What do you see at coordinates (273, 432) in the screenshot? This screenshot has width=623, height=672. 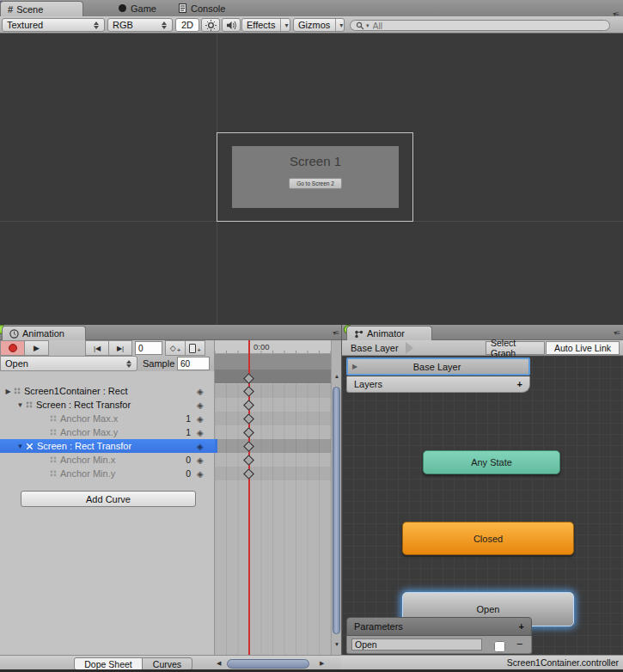 I see `dope-sheet-rows` at bounding box center [273, 432].